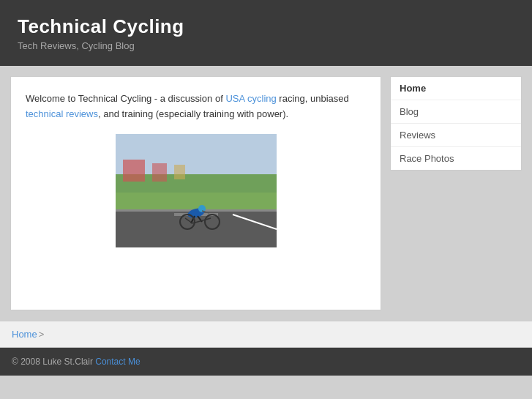  I want to click on site-title: Technical Cycling, so click(266, 26).